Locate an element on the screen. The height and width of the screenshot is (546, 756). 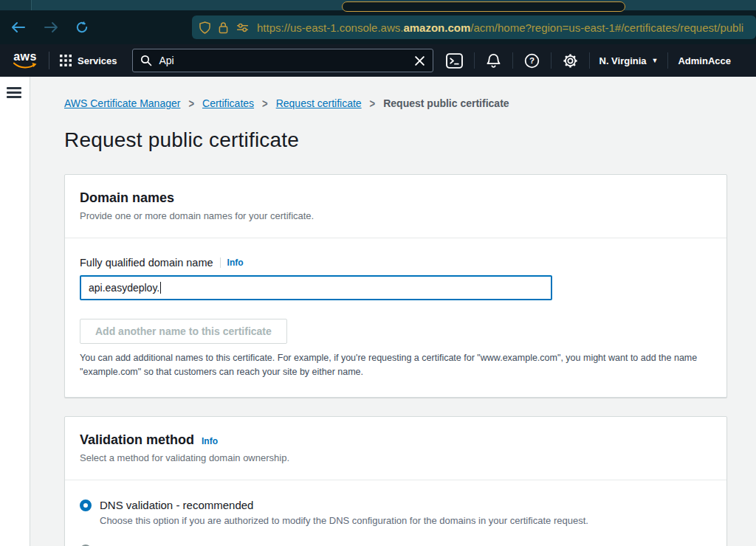
email-validation-label: Email validation is located at coordinates (139, 545).